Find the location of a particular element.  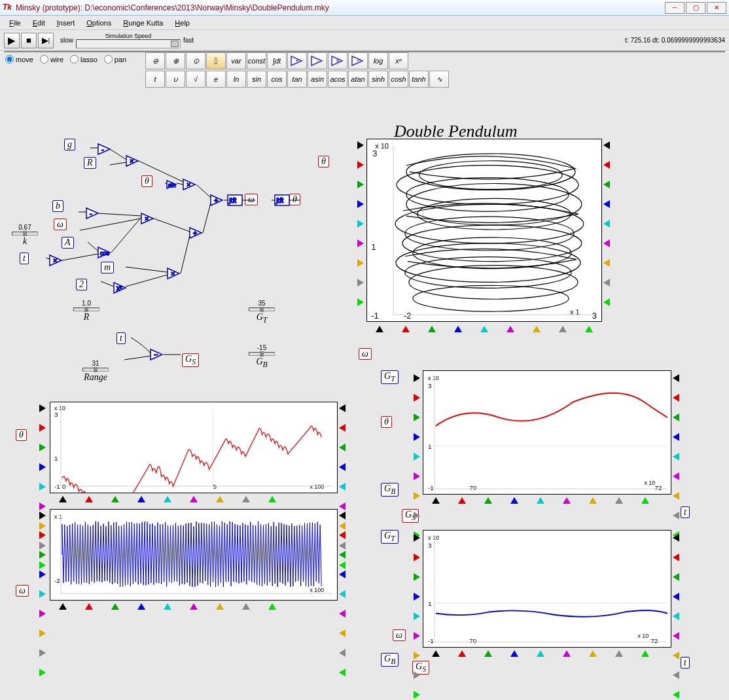

palette-acos: acos is located at coordinates (338, 79).